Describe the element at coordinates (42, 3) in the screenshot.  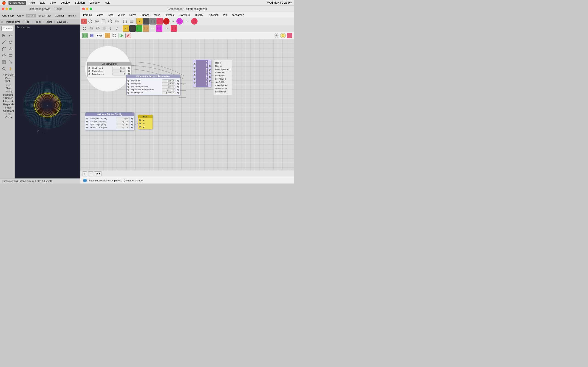
I see `menu-item-edit: Edit` at that location.